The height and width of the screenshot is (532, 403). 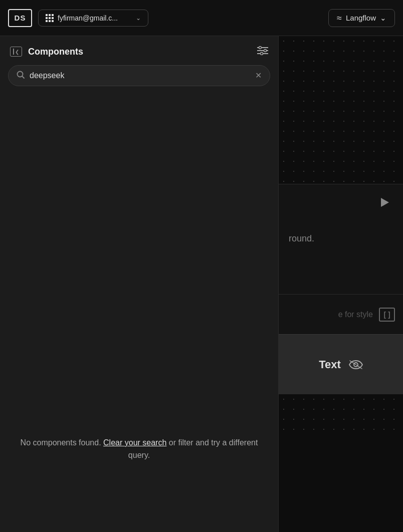 I want to click on langflow-icon: ≈, so click(x=339, y=18).